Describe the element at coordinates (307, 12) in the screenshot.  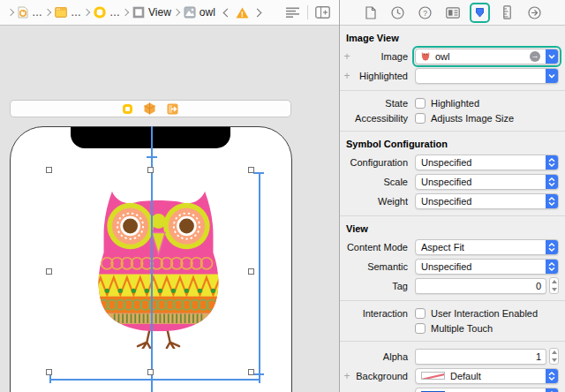
I see `toolbar-divider` at that location.